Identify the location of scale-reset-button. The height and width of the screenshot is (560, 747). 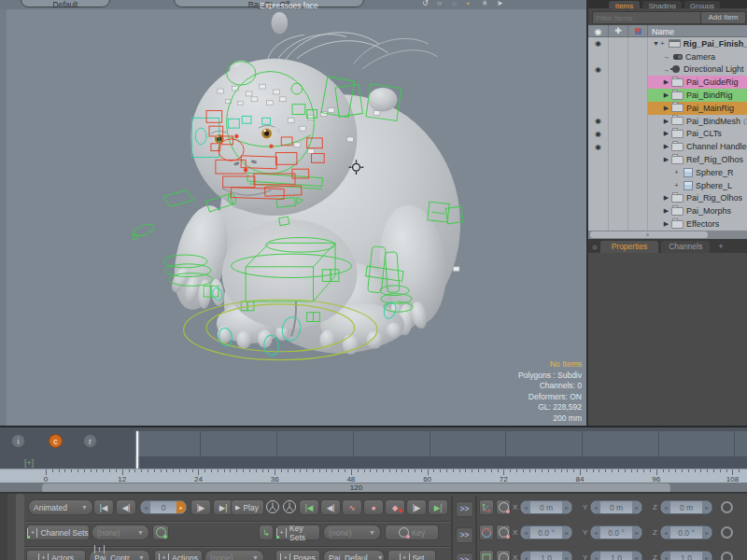
(726, 556).